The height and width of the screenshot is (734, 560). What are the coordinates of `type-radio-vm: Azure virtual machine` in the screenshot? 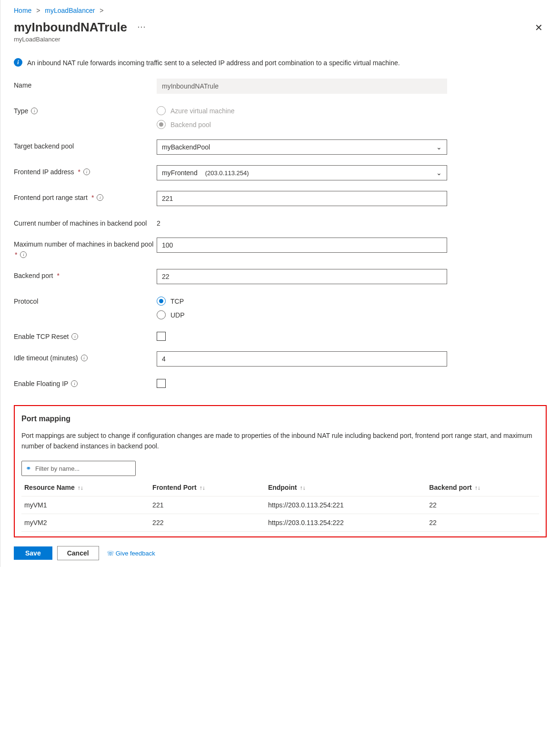 It's located at (302, 110).